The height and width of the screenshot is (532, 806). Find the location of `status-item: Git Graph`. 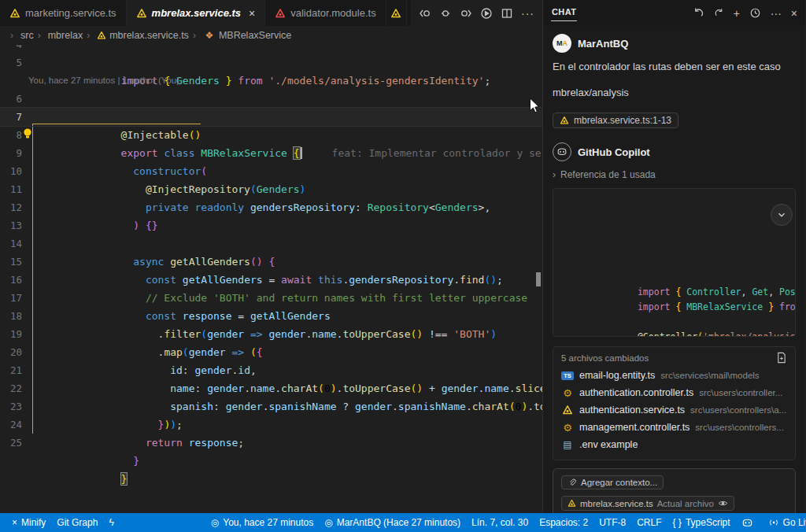

status-item: Git Graph is located at coordinates (77, 523).